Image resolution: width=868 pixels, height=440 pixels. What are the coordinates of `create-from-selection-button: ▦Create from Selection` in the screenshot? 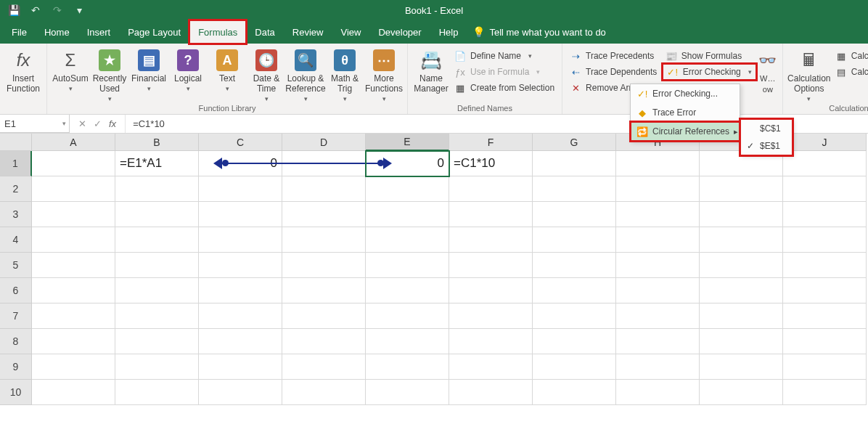 It's located at (504, 88).